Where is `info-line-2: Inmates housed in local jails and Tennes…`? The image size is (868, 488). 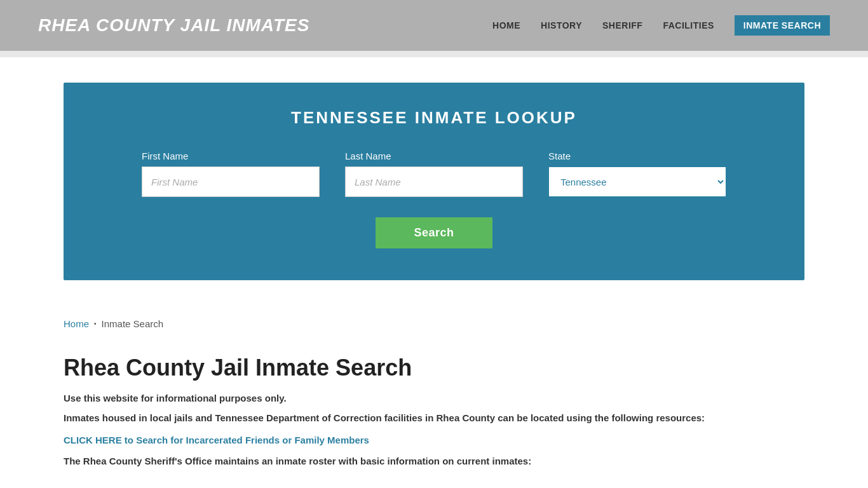 info-line-2: Inmates housed in local jails and Tennes… is located at coordinates (434, 418).